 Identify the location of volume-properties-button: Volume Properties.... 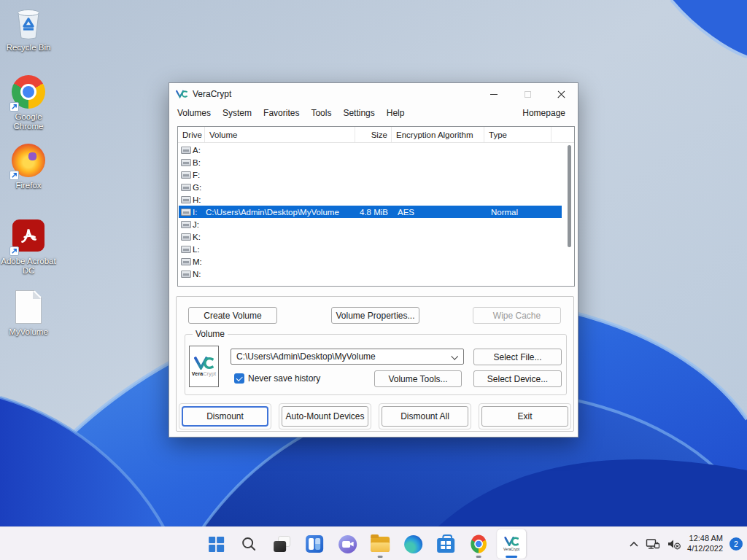
(375, 315).